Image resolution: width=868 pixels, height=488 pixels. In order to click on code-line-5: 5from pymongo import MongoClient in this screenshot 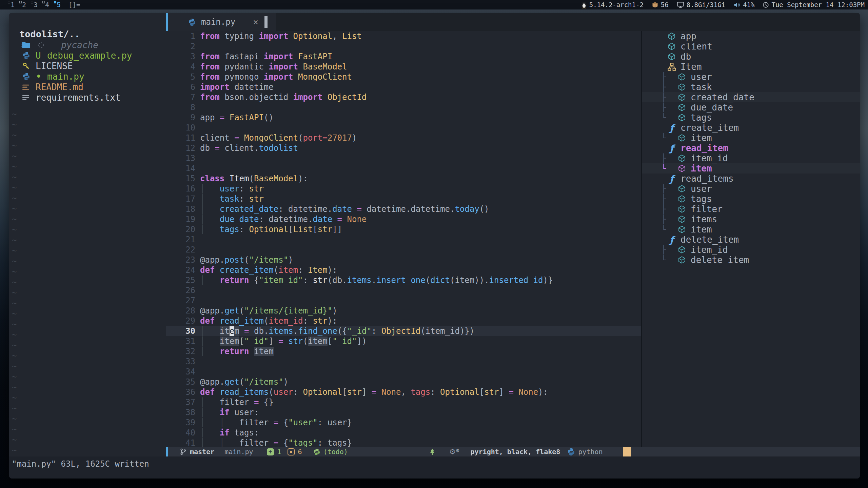, I will do `click(403, 77)`.